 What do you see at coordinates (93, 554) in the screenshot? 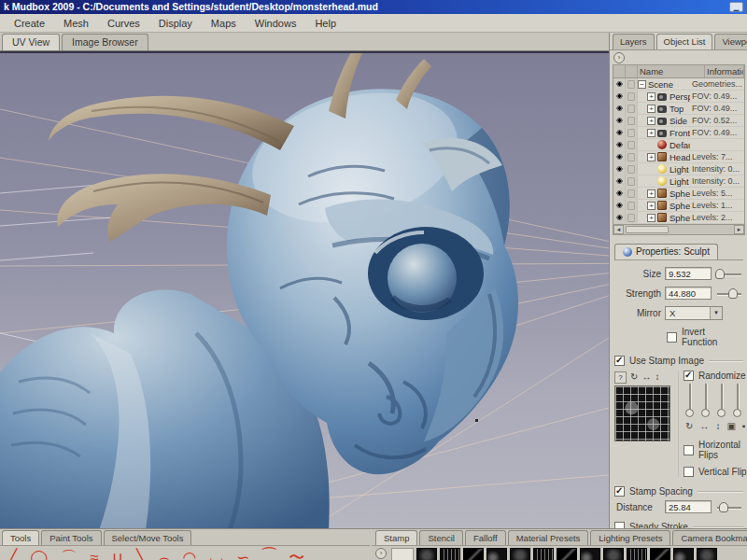
I see `pinch-tool-icon: ≈` at bounding box center [93, 554].